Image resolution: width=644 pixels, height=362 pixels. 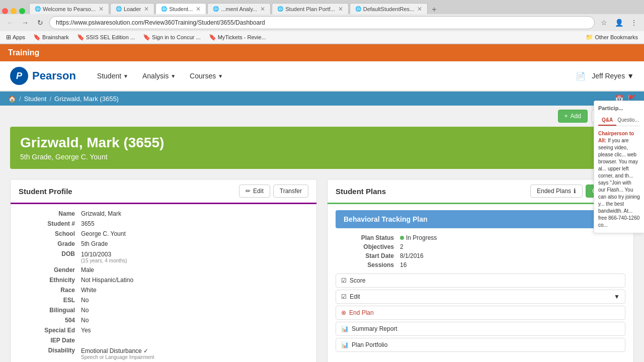 What do you see at coordinates (49, 214) in the screenshot?
I see `profile-label: Name` at bounding box center [49, 214].